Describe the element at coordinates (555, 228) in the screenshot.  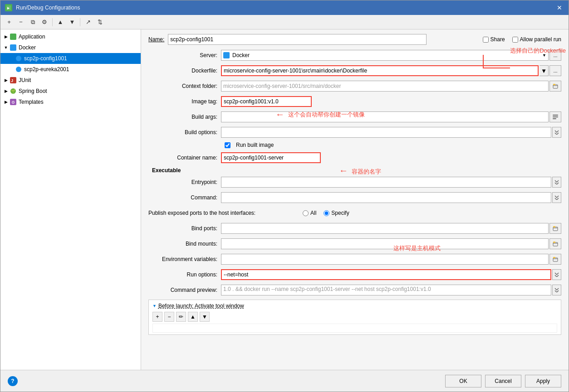
I see `bind-ports-browse-button` at that location.